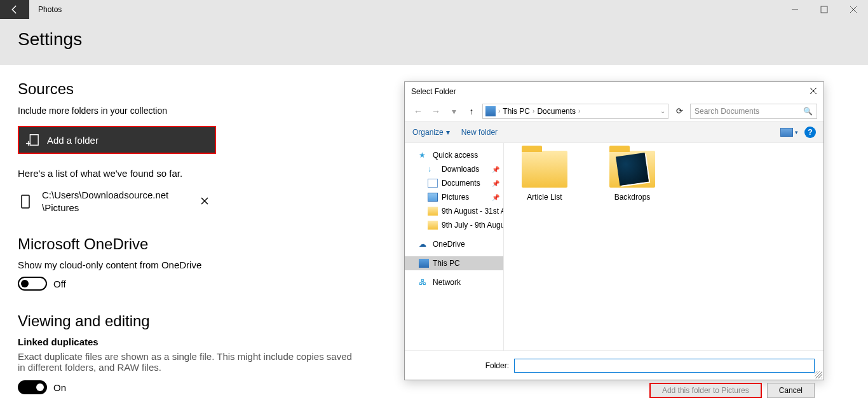 The width and height of the screenshot is (868, 414). I want to click on dialog-title: Select Folder, so click(433, 92).